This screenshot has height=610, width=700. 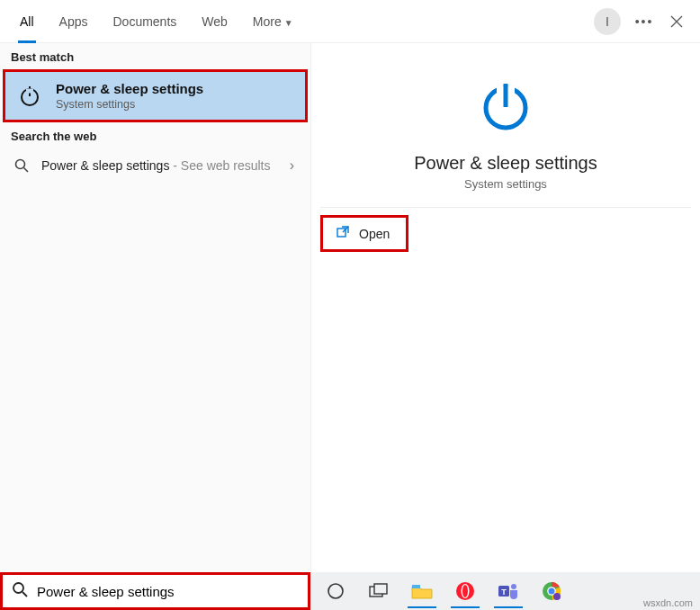 What do you see at coordinates (155, 95) in the screenshot?
I see `best-match-result: Power & sleep settings System settings` at bounding box center [155, 95].